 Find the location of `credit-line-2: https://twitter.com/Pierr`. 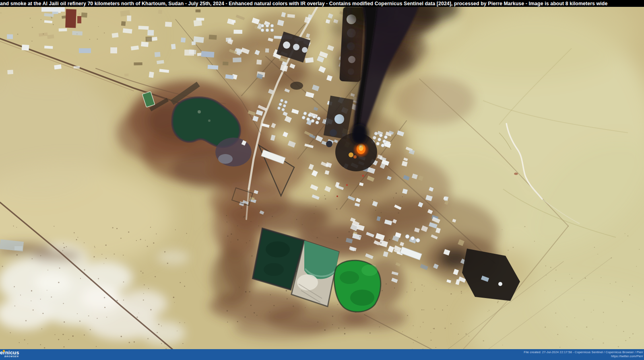

credit-line-2: https://twitter.com/Pierr is located at coordinates (584, 356).